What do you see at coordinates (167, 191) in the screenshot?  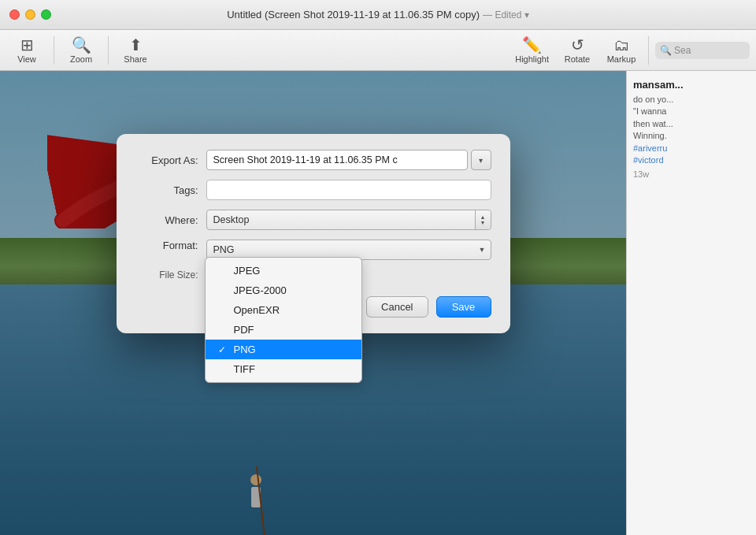 I see `tags-label: Tags:` at bounding box center [167, 191].